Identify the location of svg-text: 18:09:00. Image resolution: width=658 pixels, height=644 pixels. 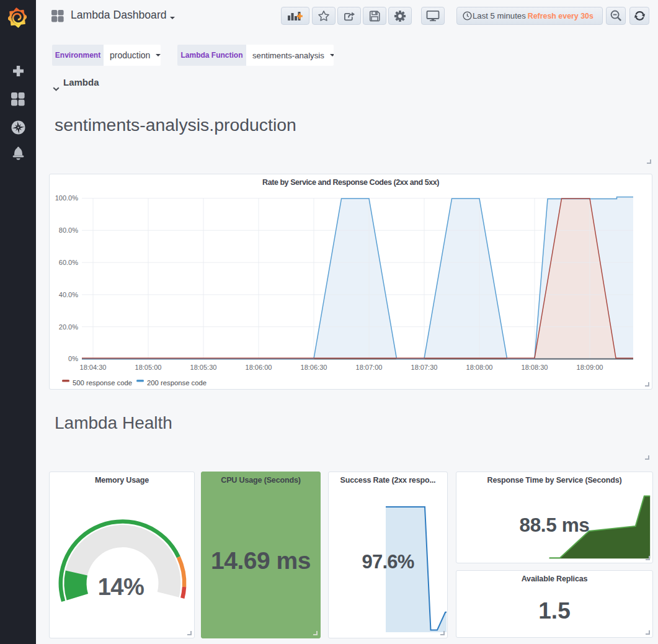
(590, 367).